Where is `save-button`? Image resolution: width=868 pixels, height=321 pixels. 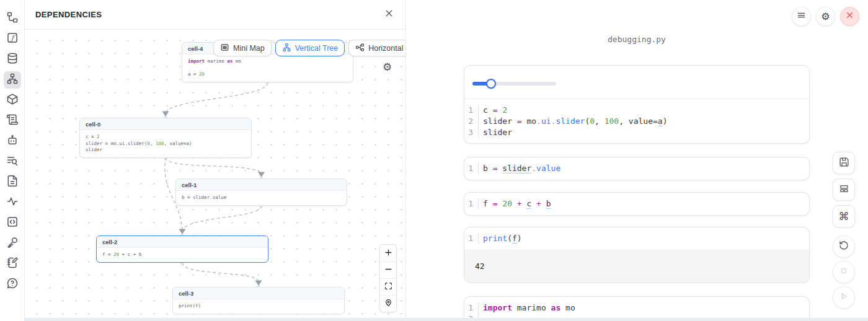 save-button is located at coordinates (844, 163).